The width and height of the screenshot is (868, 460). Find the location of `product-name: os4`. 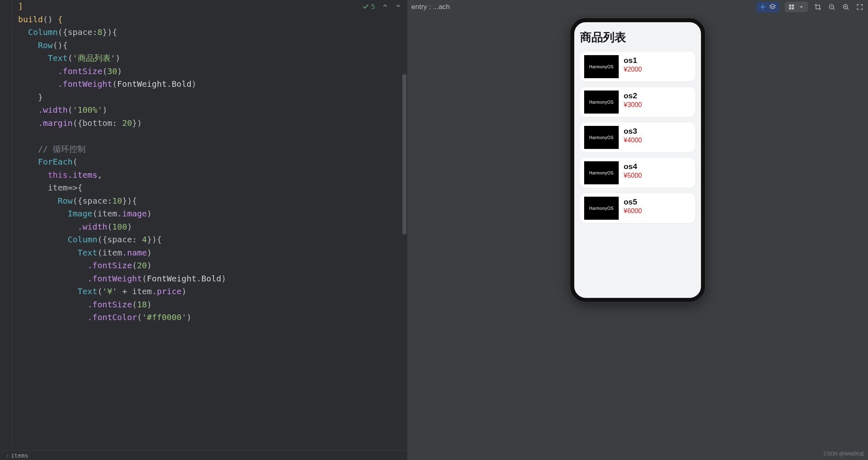

product-name: os4 is located at coordinates (633, 167).